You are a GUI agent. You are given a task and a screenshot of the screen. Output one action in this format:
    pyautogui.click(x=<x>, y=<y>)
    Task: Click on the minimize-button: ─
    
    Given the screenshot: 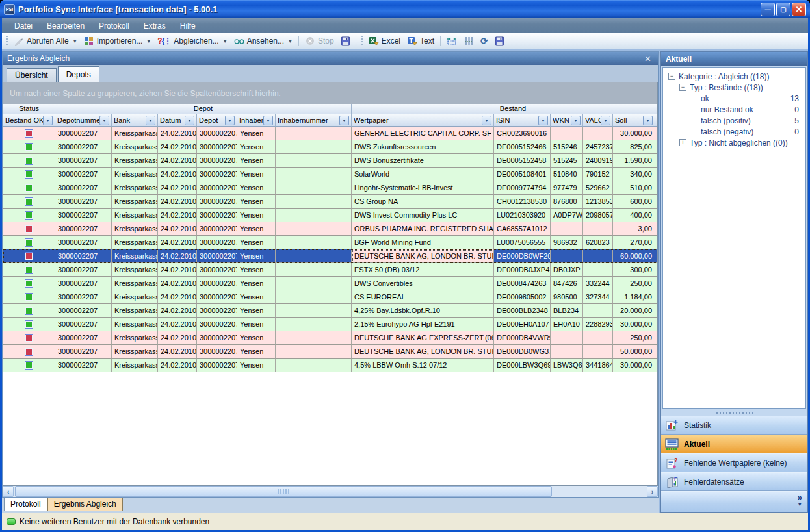 What is the action you would take?
    pyautogui.click(x=768, y=9)
    